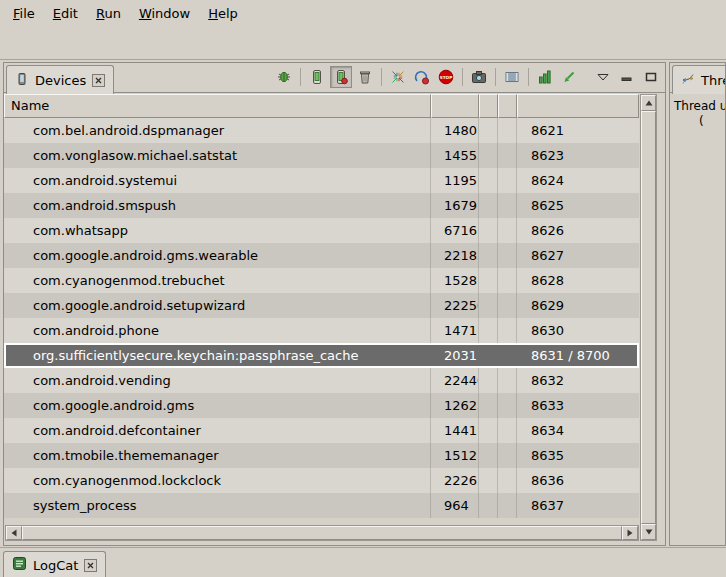 Image resolution: width=726 pixels, height=577 pixels. Describe the element at coordinates (545, 77) in the screenshot. I see `systrace-icon` at that location.